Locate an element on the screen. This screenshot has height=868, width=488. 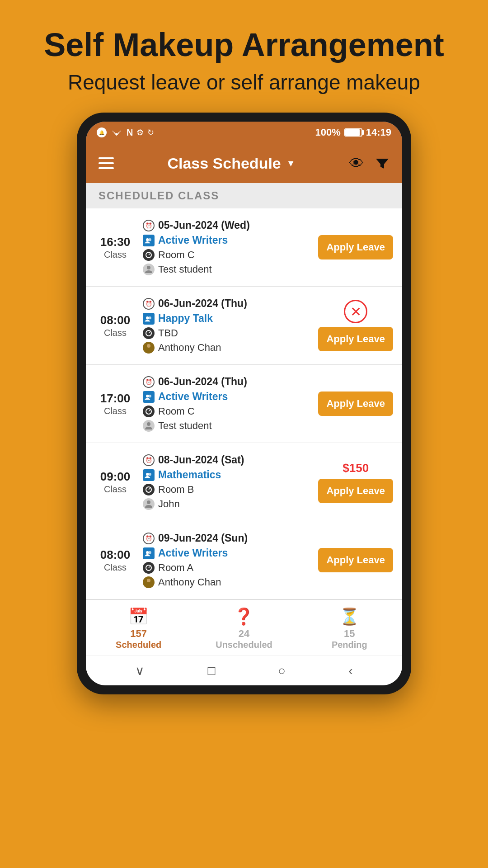
class-time-4: 09:00 Class is located at coordinates (115, 482).